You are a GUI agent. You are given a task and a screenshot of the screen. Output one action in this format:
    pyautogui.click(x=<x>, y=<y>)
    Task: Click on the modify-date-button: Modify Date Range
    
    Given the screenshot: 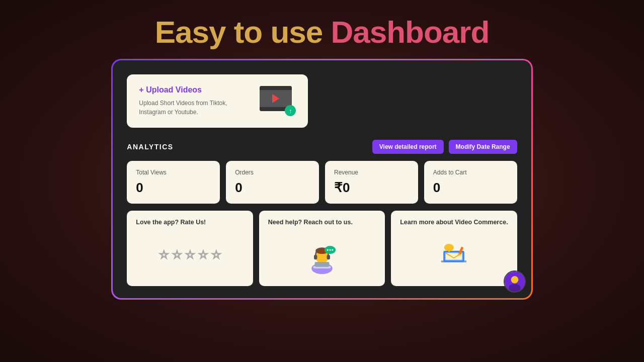 What is the action you would take?
    pyautogui.click(x=483, y=147)
    